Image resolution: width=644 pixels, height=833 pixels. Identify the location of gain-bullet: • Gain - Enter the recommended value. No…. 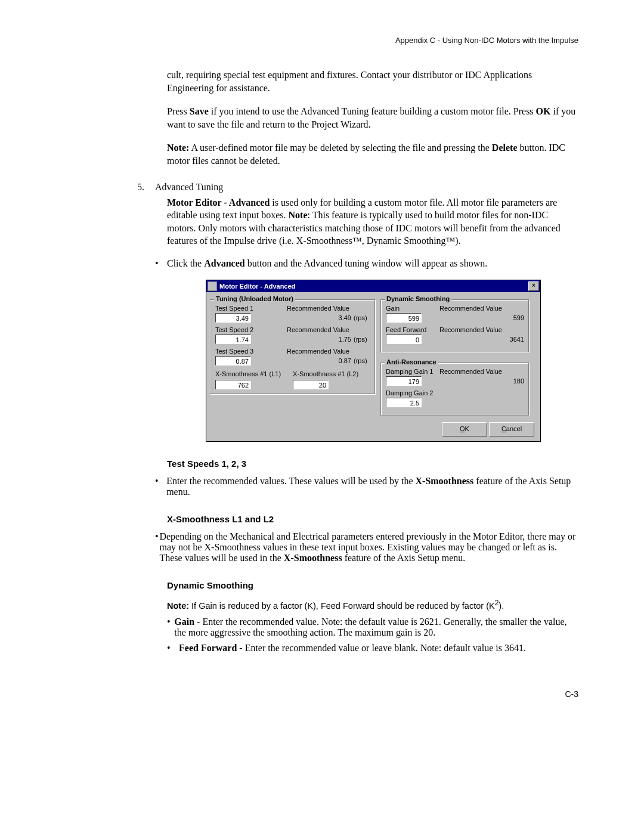
(373, 627).